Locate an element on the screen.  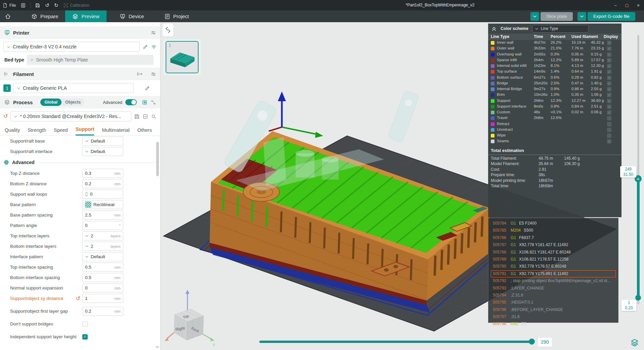
preset-list-icon is located at coordinates (144, 102).